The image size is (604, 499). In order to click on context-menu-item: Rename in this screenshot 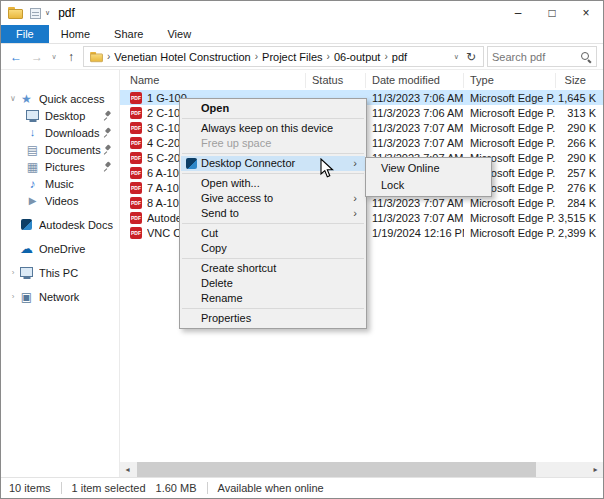, I will do `click(273, 298)`.